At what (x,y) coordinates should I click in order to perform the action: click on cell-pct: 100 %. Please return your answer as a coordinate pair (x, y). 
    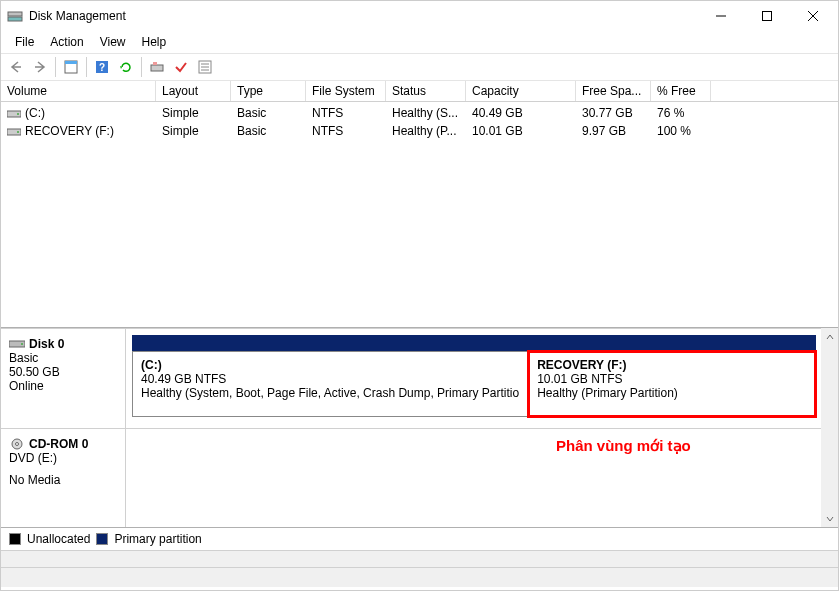
    Looking at the image, I should click on (681, 131).